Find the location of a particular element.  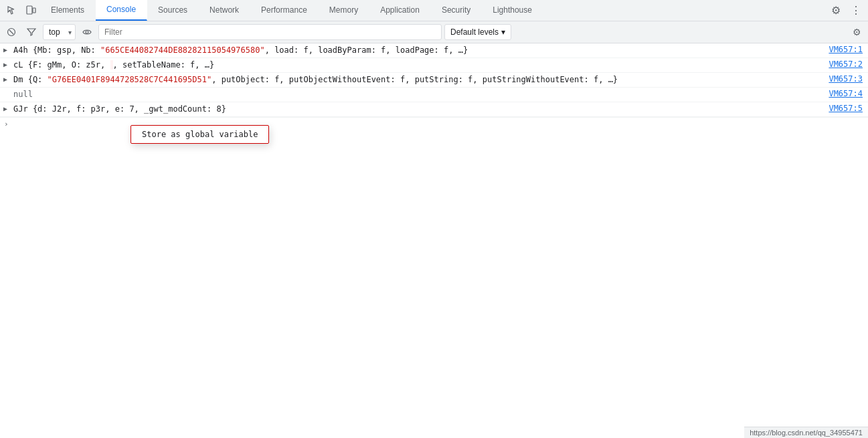

console-settings-button: ⚙ is located at coordinates (857, 32).